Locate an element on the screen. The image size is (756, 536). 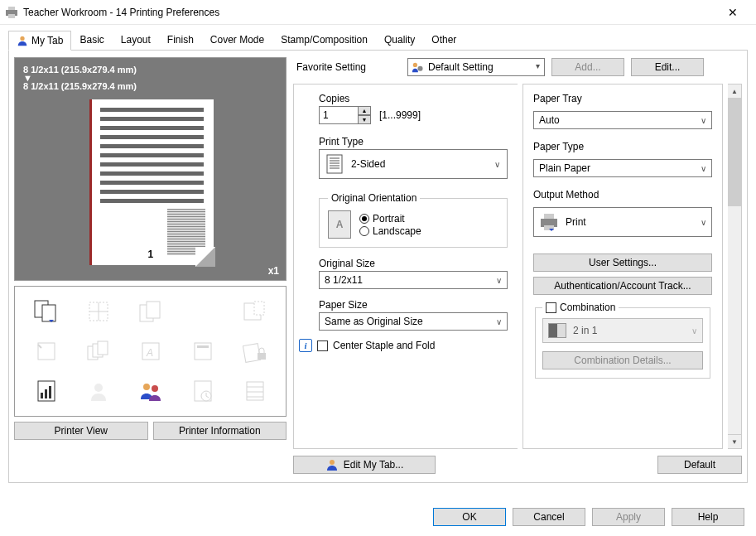
feature-watermark-icon: A is located at coordinates (151, 351).